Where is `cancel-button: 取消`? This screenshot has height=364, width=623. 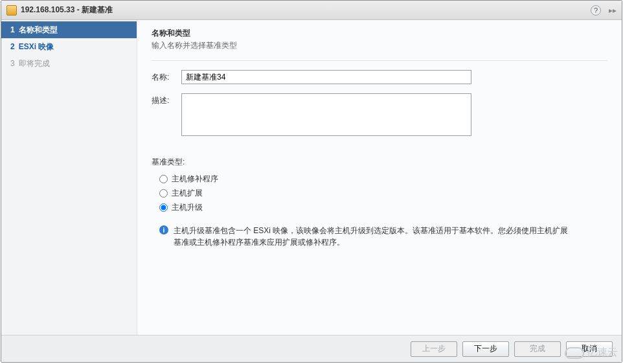 cancel-button: 取消 is located at coordinates (589, 349).